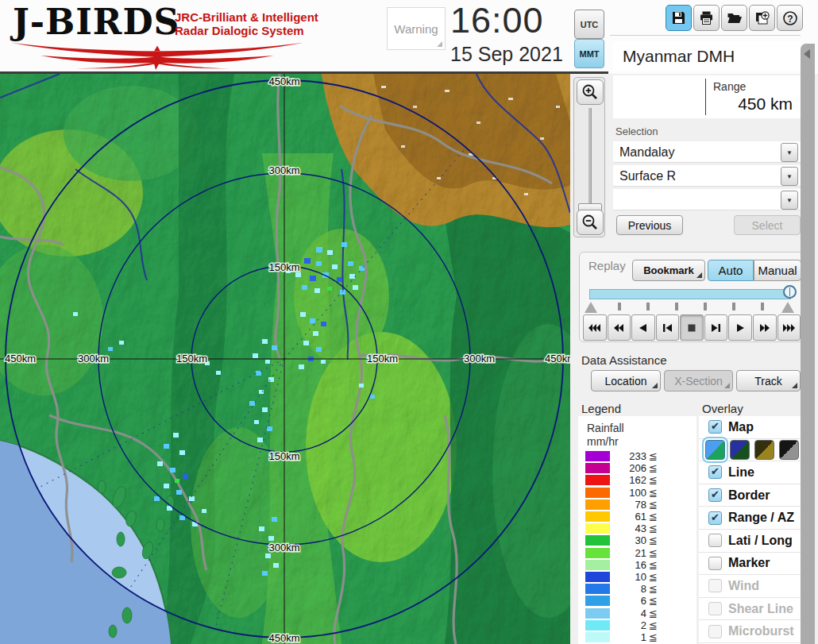 The image size is (818, 644). Describe the element at coordinates (764, 449) in the screenshot. I see `map-style-olive-gold` at that location.